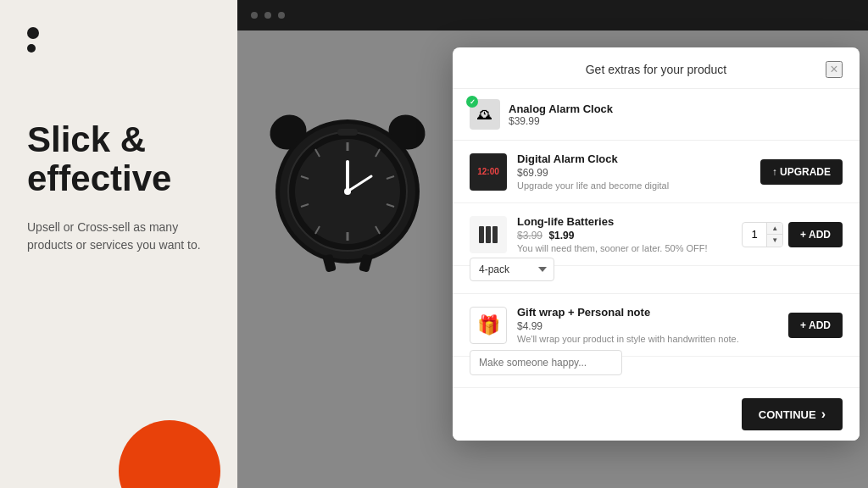 The image size is (868, 488). I want to click on current-product-row: 🕰 Analog Alarm Clock $39.99, so click(656, 115).